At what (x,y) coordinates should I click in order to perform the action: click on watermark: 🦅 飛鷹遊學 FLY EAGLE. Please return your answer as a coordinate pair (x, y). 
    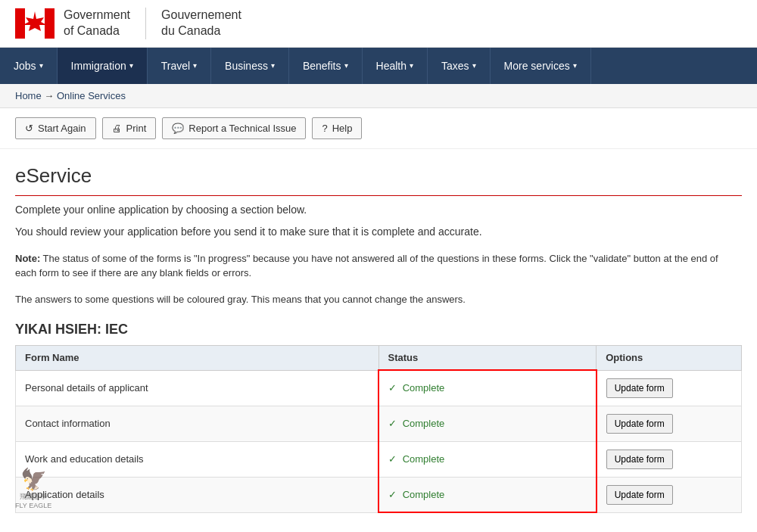
    Looking at the image, I should click on (33, 488).